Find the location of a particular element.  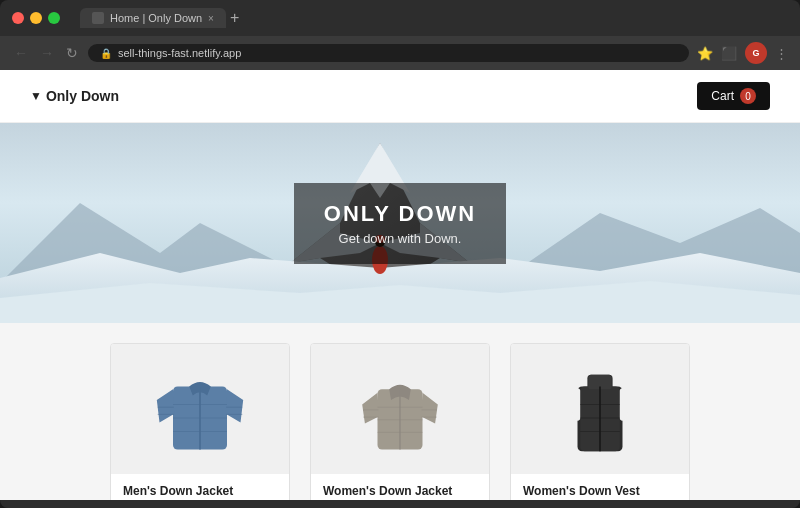

logo-text: Only Down is located at coordinates (82, 96).